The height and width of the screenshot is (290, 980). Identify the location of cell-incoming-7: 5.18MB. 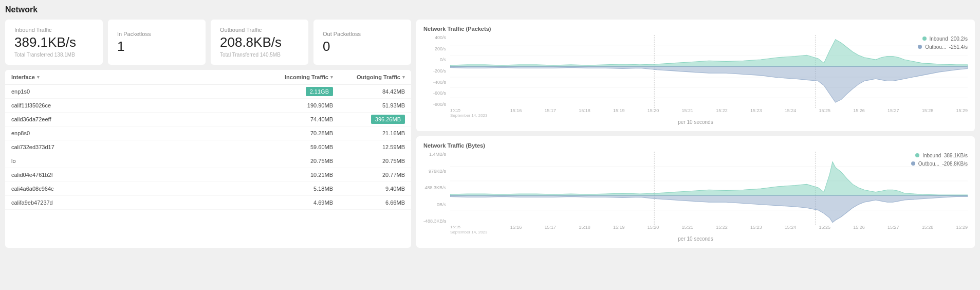
(298, 189).